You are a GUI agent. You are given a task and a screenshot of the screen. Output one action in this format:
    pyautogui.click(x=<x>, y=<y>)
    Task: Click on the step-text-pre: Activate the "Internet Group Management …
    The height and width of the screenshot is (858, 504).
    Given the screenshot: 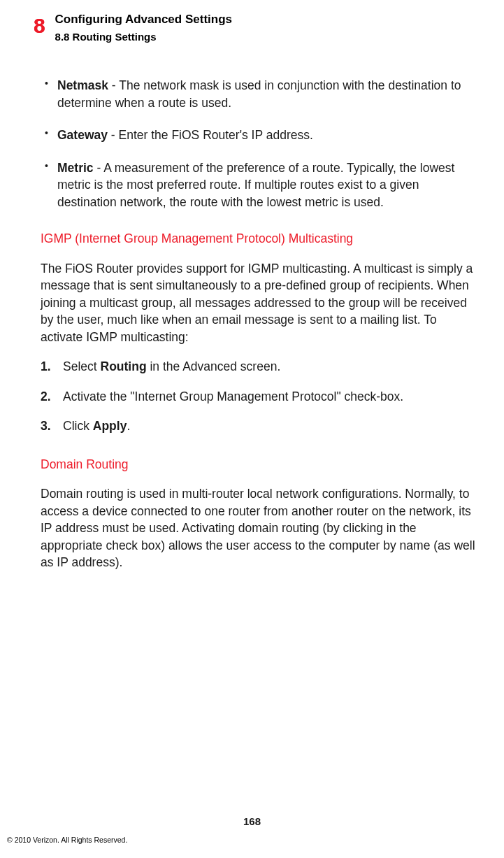 What is the action you would take?
    pyautogui.click(x=233, y=396)
    